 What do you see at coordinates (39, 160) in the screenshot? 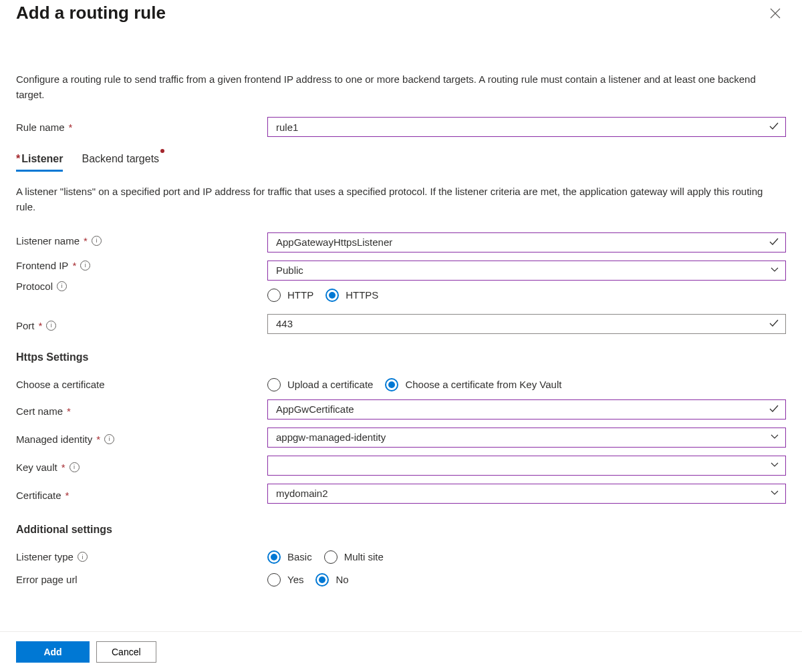
I see `tab-listener: *Listener` at bounding box center [39, 160].